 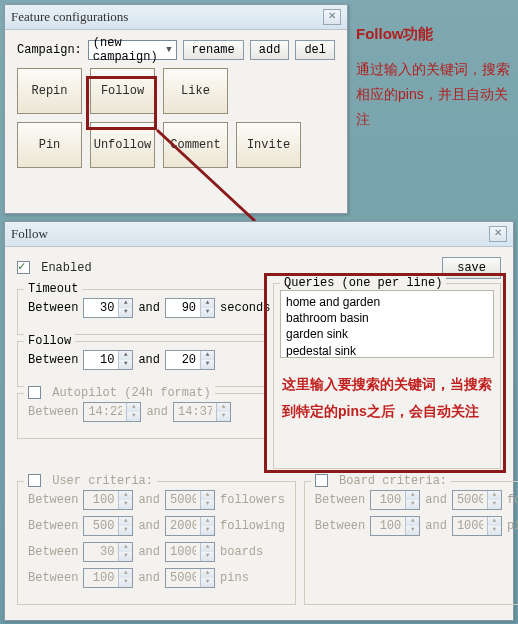 What do you see at coordinates (363, 283) in the screenshot?
I see `queries-legend: Queries (one per line)` at bounding box center [363, 283].